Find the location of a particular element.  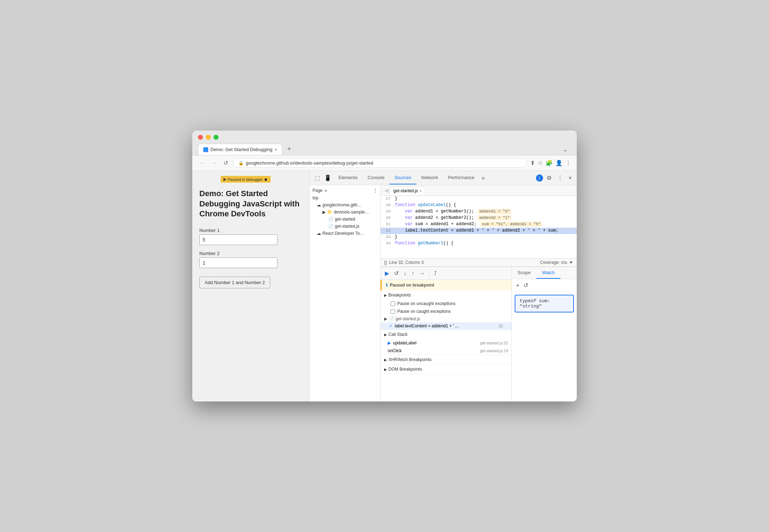

devtools-more-button: ⋮ is located at coordinates (560, 178).